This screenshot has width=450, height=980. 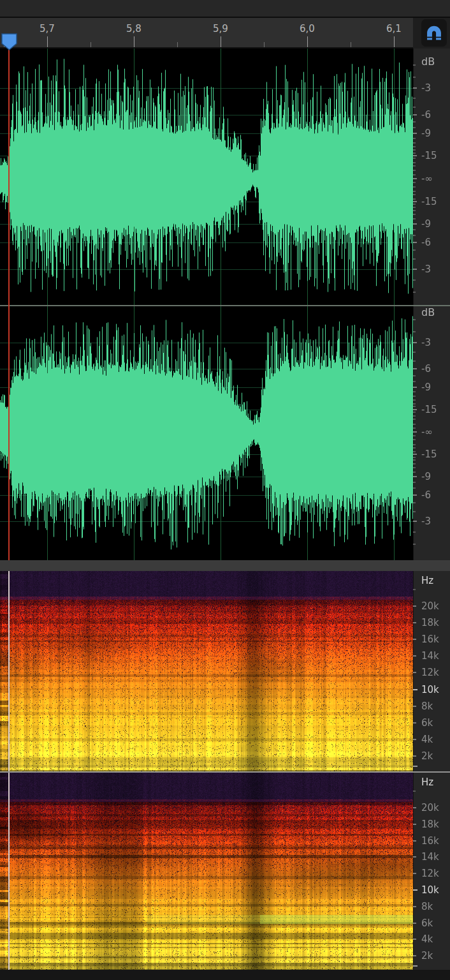 What do you see at coordinates (225, 8) in the screenshot?
I see `title-bar` at bounding box center [225, 8].